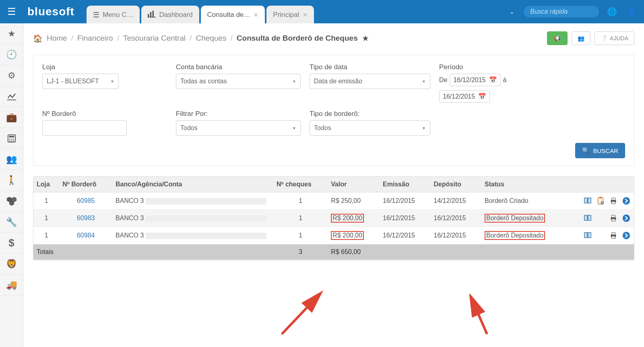  Describe the element at coordinates (11, 222) in the screenshot. I see `sidebar-wrench: 🔧` at that location.